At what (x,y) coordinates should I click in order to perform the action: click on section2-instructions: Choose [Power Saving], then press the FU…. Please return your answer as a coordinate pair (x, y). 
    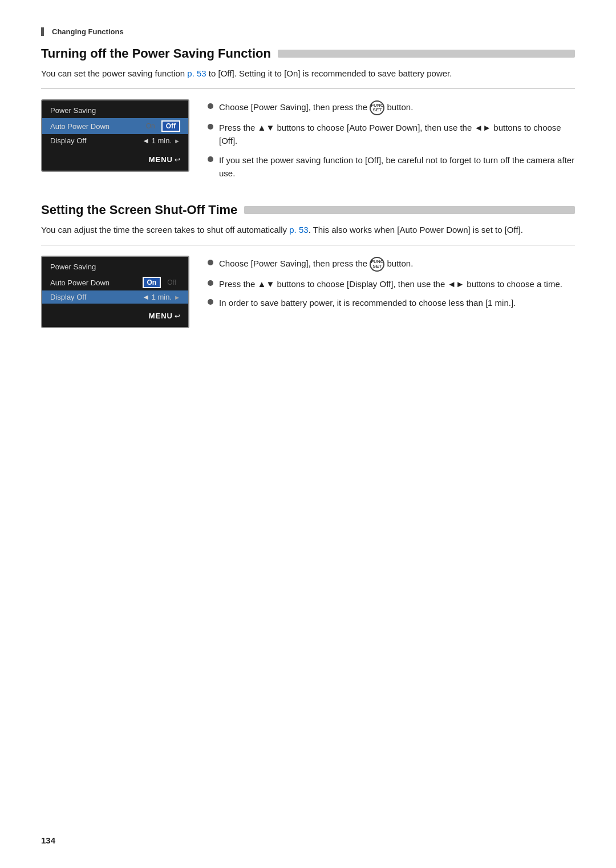
    Looking at the image, I should click on (391, 283).